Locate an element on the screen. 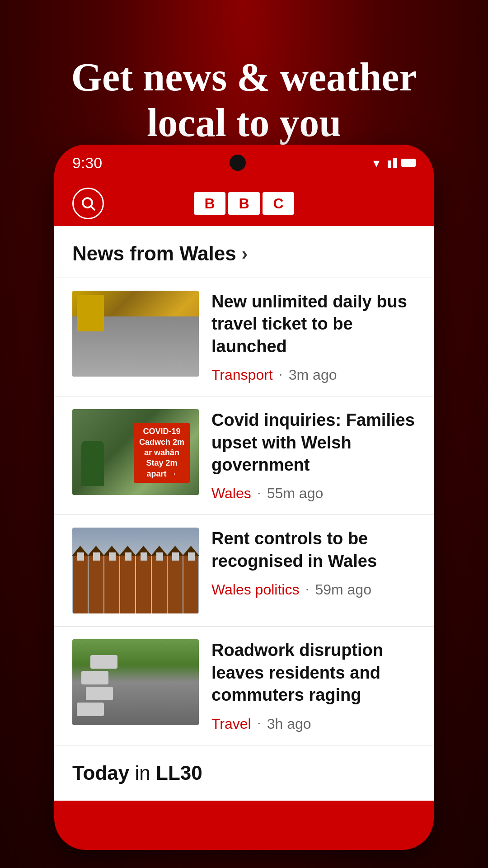  news-meta-covid: Wales · 55m ago is located at coordinates (314, 494).